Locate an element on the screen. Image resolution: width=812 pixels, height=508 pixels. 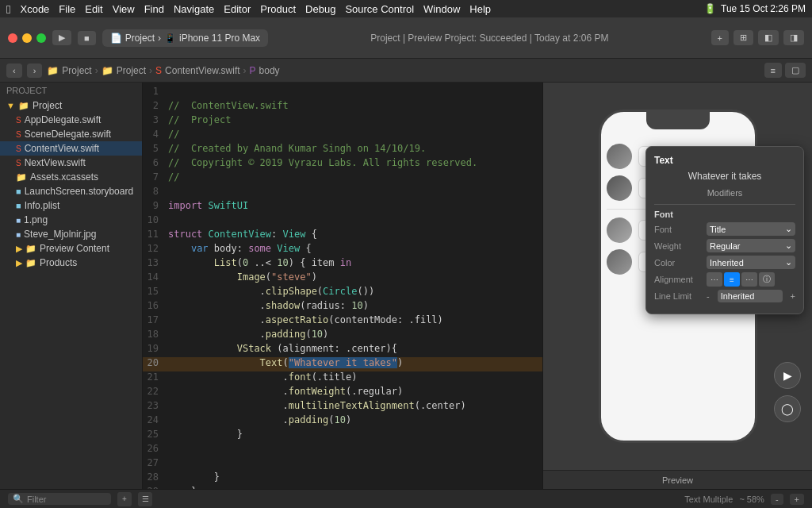
code-line-20: 20 Text("Whatever it takes") is located at coordinates (343, 364).